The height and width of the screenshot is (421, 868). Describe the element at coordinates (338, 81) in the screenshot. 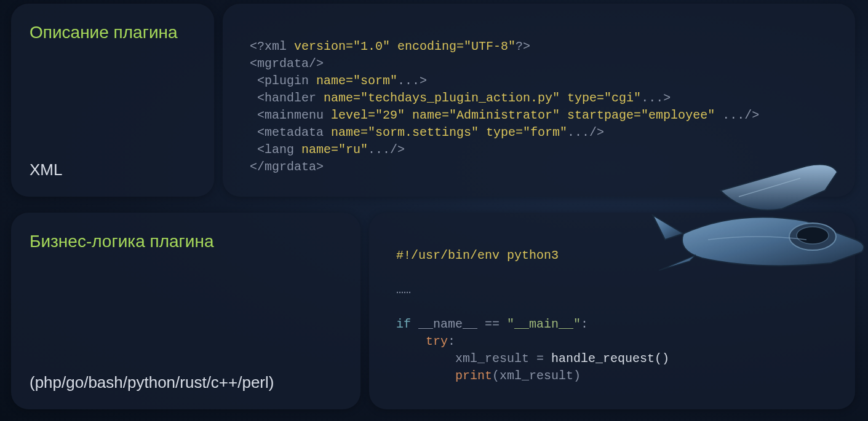

I see `xml-line-3: <plugin name="sorm"...>` at that location.